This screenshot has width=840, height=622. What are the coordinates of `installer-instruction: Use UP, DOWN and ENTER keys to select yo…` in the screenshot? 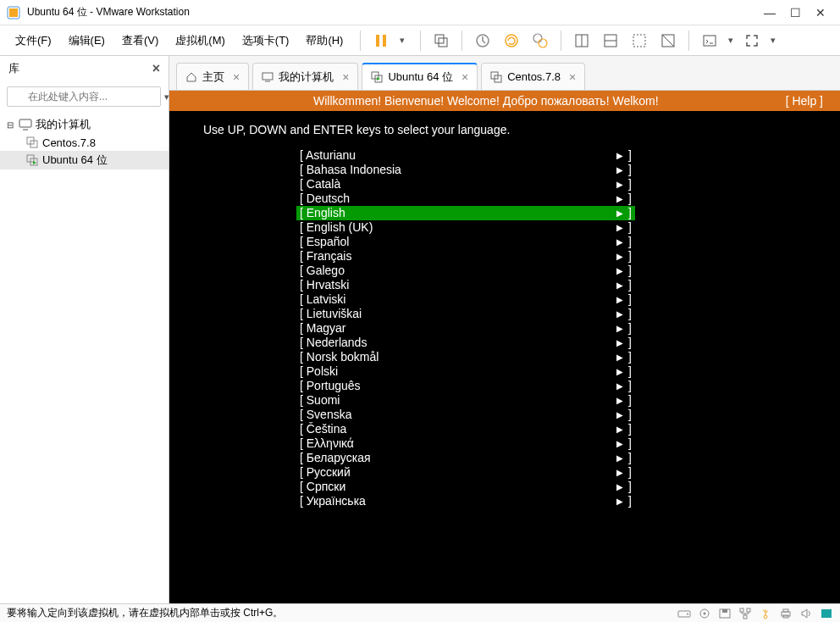 It's located at (505, 130).